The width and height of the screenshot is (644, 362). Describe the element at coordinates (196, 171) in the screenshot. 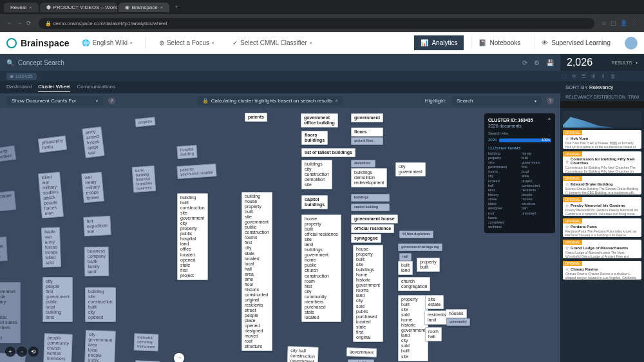

I see `cluster-card: patientspsychiatric hospital` at that location.